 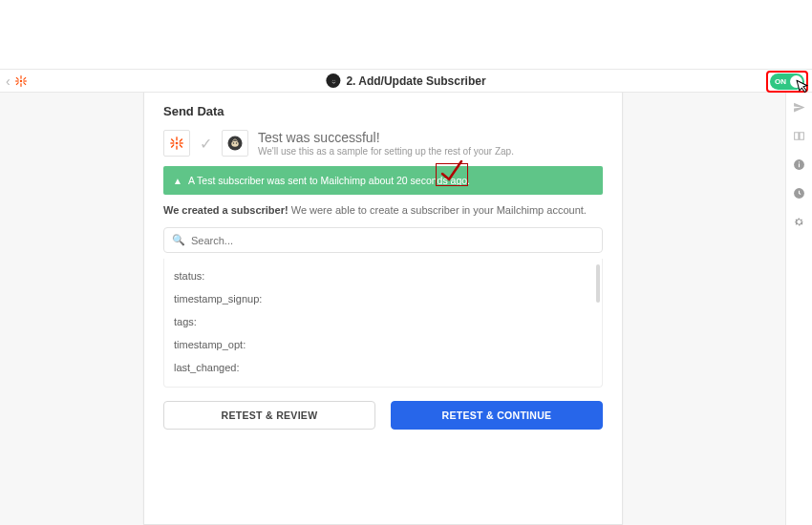 What do you see at coordinates (383, 368) in the screenshot?
I see `field-row: last_changed:` at bounding box center [383, 368].